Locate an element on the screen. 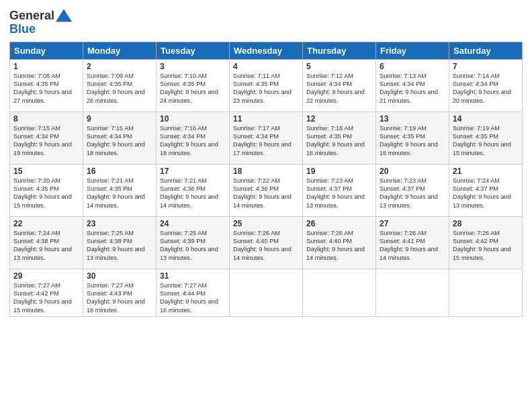 The height and width of the screenshot is (411, 532). calendar-cell: 3Sunrise: 7:10 AMSunset: 4:35 PMDaylight… is located at coordinates (193, 85).